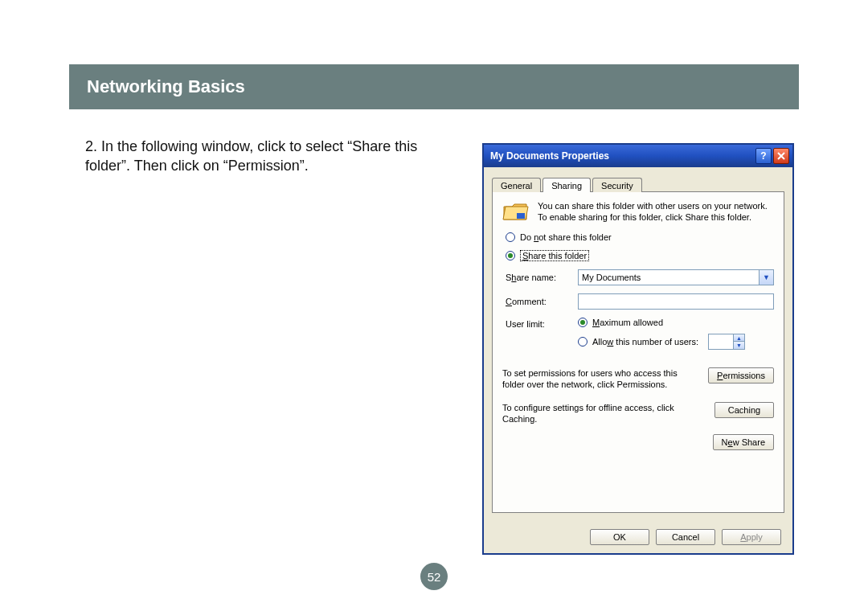  Describe the element at coordinates (638, 156) in the screenshot. I see `titlebar: My Documents Properties ?` at that location.